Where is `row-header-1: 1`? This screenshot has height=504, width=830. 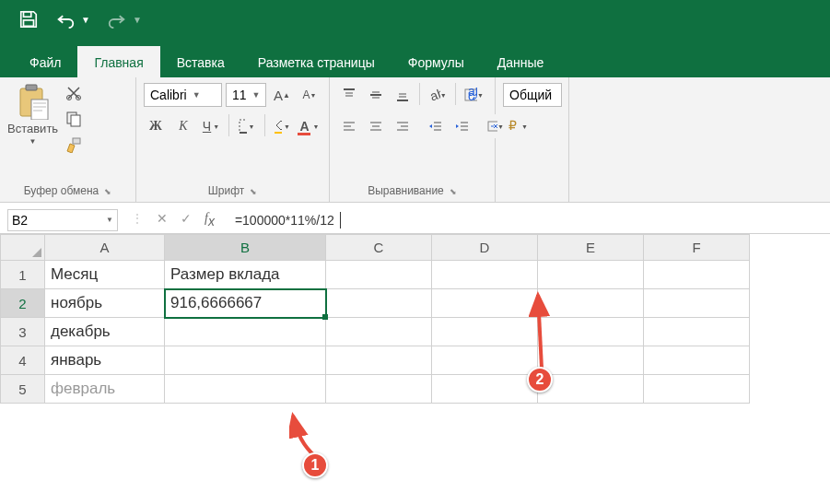 row-header-1: 1 is located at coordinates (23, 275).